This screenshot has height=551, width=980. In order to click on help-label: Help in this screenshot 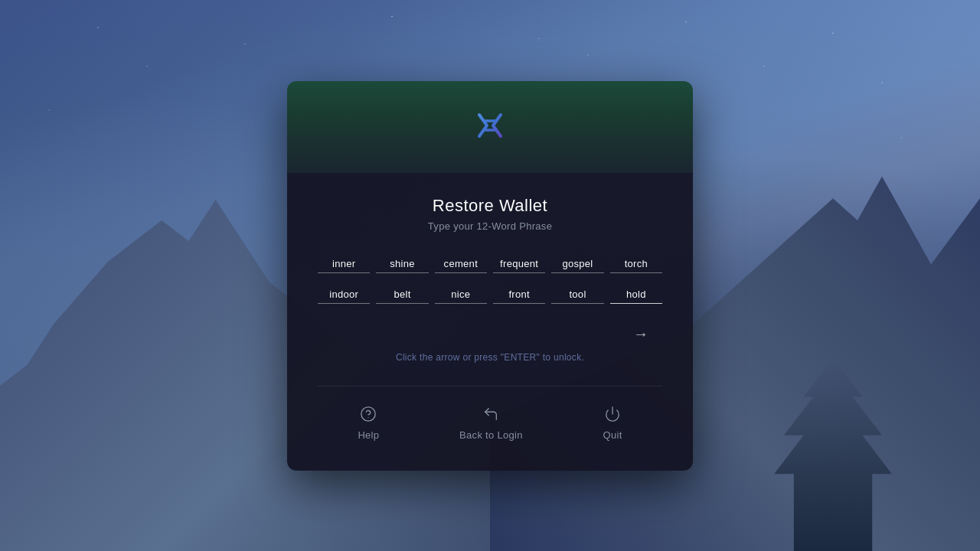, I will do `click(368, 435)`.